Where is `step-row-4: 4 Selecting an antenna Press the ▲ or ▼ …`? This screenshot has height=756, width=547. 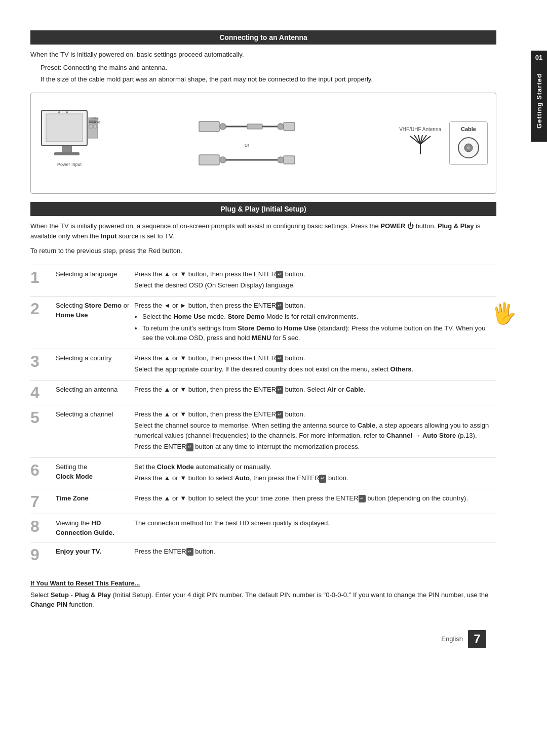 step-row-4: 4 Selecting an antenna Press the ▲ or ▼ … is located at coordinates (263, 393).